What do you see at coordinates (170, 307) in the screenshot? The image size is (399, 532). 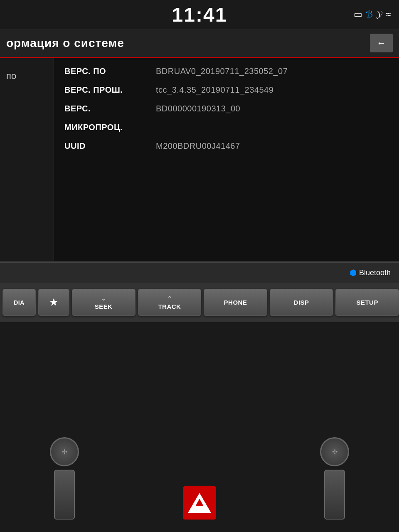 I see `track-button-label: TRACK` at bounding box center [170, 307].